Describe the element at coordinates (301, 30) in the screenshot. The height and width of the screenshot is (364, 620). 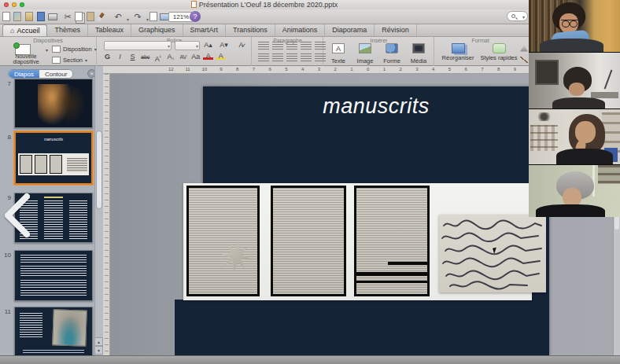
I see `ribbon-tab: ⌂Animations` at that location.